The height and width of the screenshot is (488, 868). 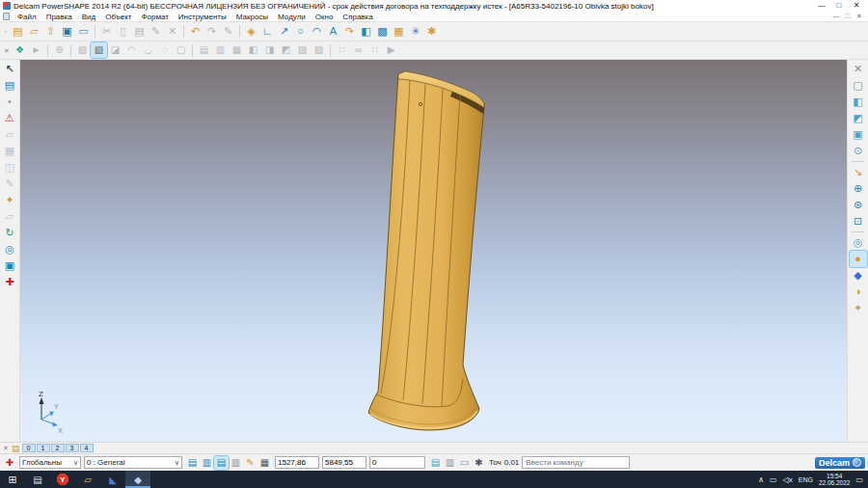 I want to click on menu-item: Макросы, so click(x=253, y=17).